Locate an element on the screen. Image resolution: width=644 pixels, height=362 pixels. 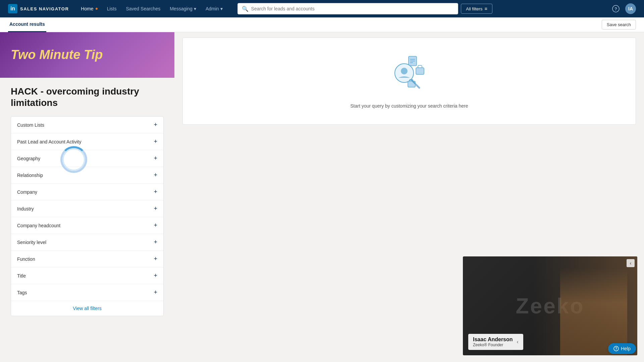
filters-panel: Custom Lists + Past Lead and Account Act… is located at coordinates (87, 216).